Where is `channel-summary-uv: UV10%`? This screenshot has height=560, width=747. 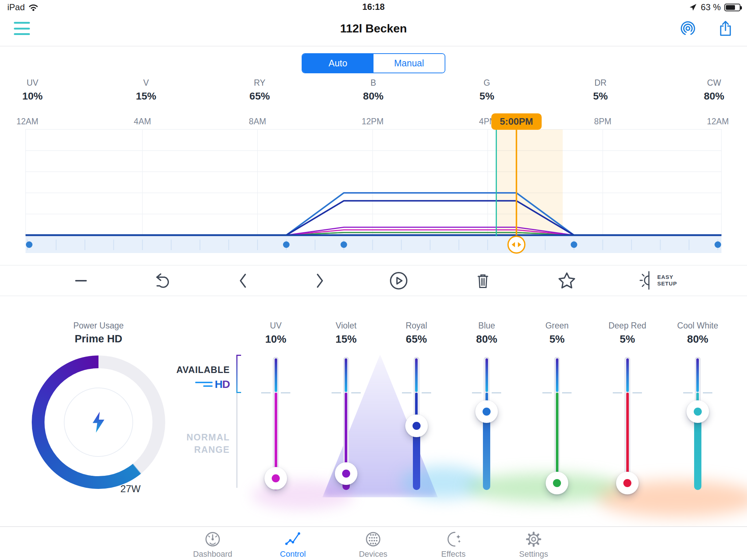
channel-summary-uv: UV10% is located at coordinates (33, 90).